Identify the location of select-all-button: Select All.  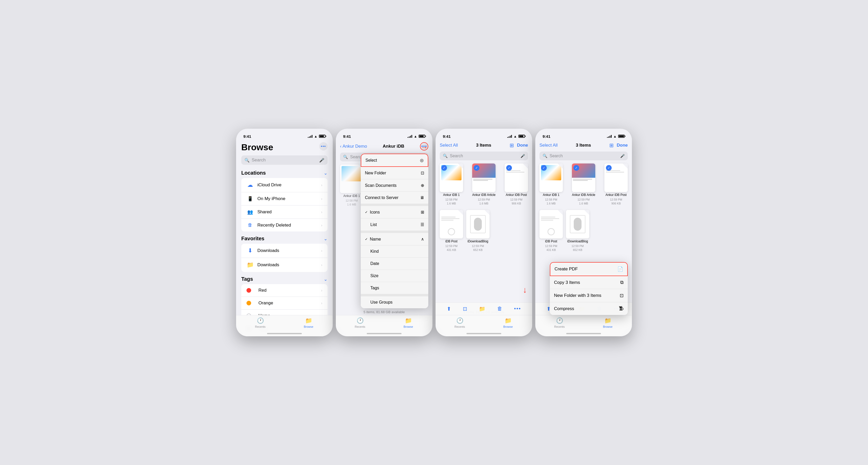
(449, 145).